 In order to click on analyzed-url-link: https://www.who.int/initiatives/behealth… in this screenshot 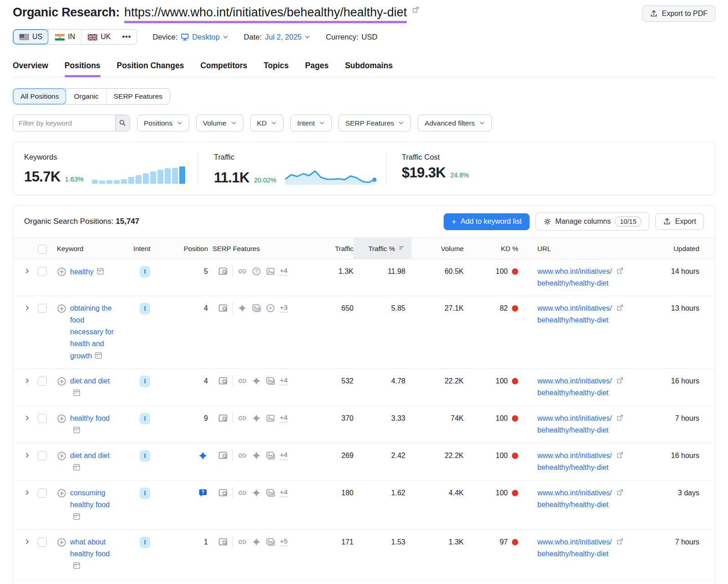, I will do `click(266, 15)`.